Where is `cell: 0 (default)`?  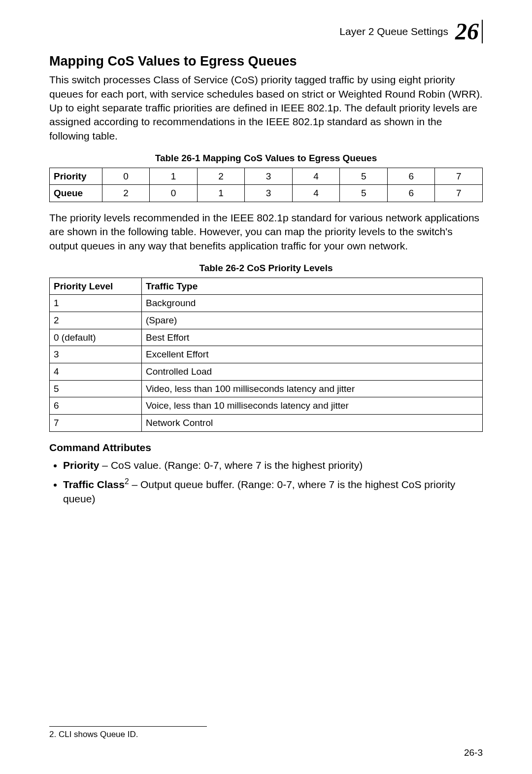 cell: 0 (default) is located at coordinates (96, 337).